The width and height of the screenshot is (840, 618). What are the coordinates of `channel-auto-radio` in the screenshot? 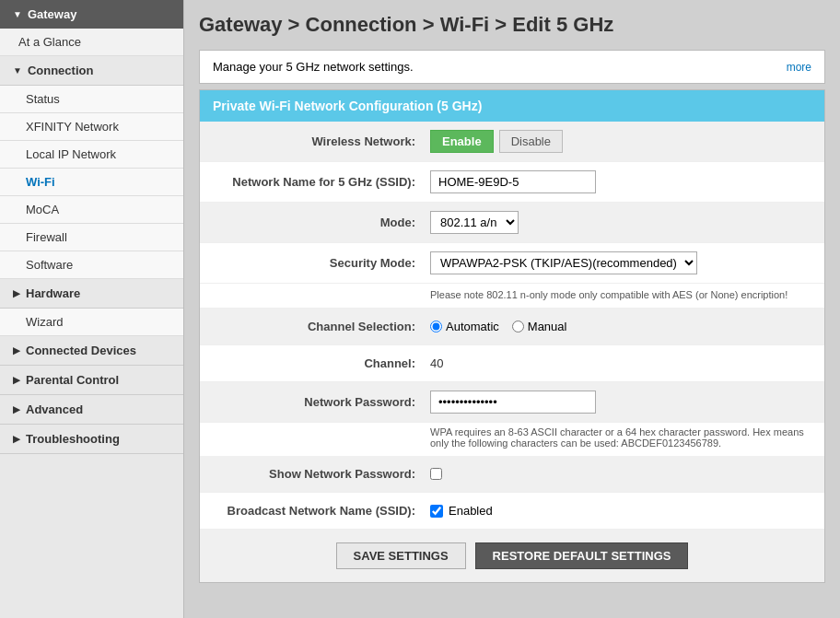 It's located at (437, 326).